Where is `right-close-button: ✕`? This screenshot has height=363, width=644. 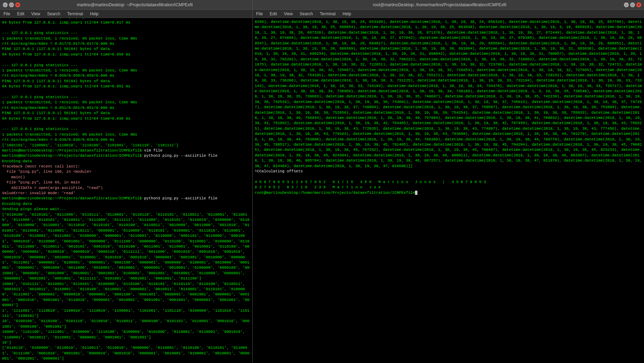
right-close-button: ✕ is located at coordinates (639, 5).